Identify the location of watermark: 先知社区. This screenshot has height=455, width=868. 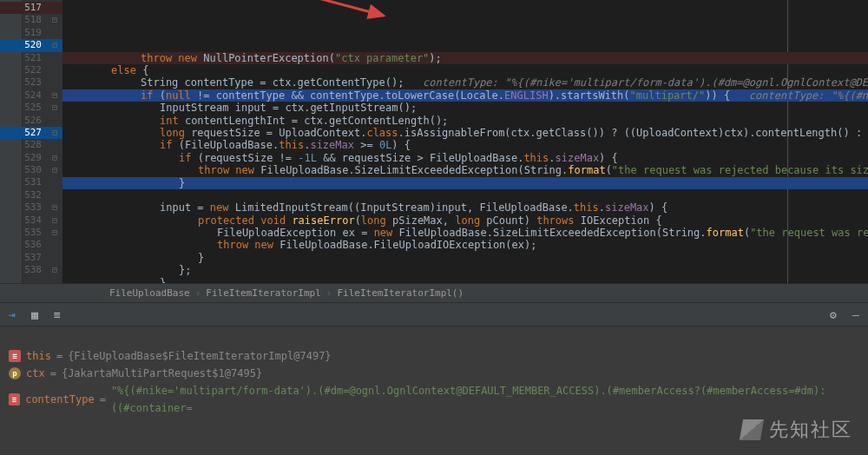
(797, 430).